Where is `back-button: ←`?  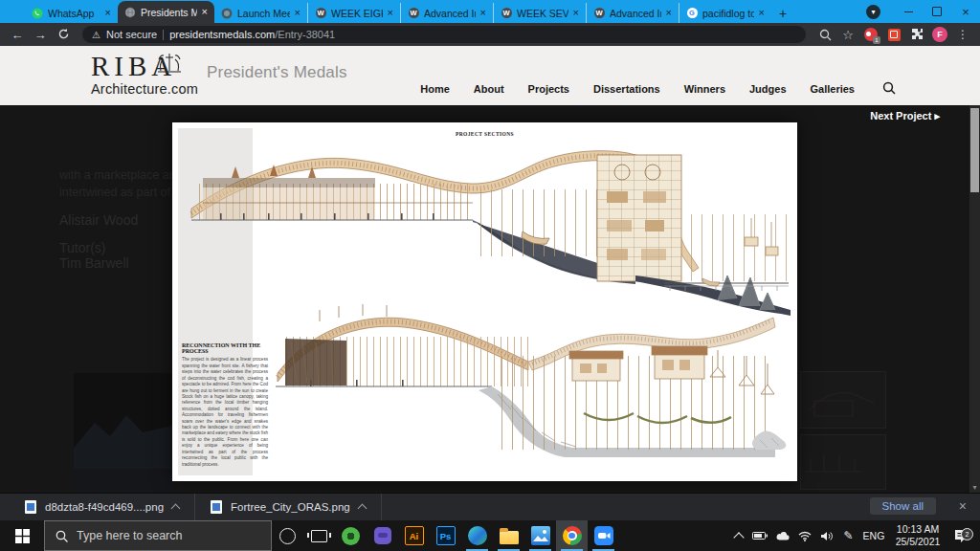
back-button: ← is located at coordinates (17, 34).